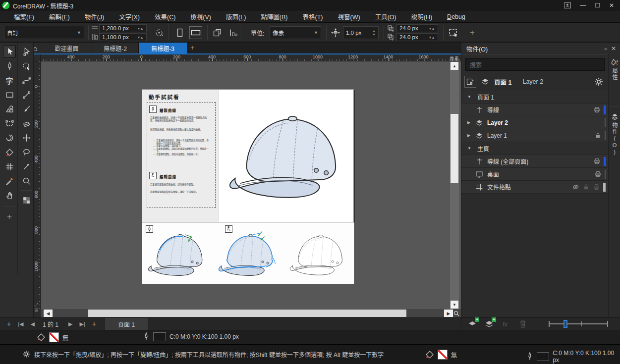 This screenshot has height=364, width=620. Describe the element at coordinates (26, 152) in the screenshot. I see `lasso-tool` at that location.